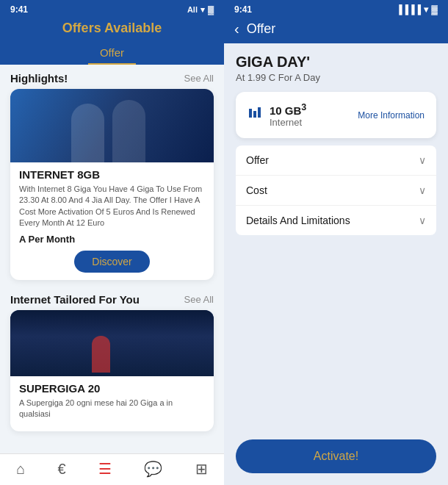 The height and width of the screenshot is (485, 448). I want to click on offer-card-2: SUPERGIGA 20 A Supergiga 20 ogni mese ha…, so click(112, 371).